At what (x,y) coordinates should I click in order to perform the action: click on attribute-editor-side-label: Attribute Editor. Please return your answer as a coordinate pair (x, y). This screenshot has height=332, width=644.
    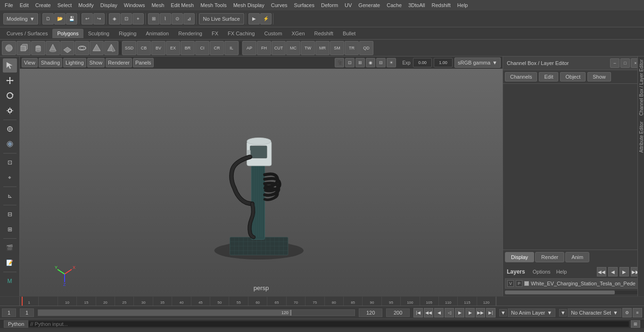
    Looking at the image, I should click on (641, 137).